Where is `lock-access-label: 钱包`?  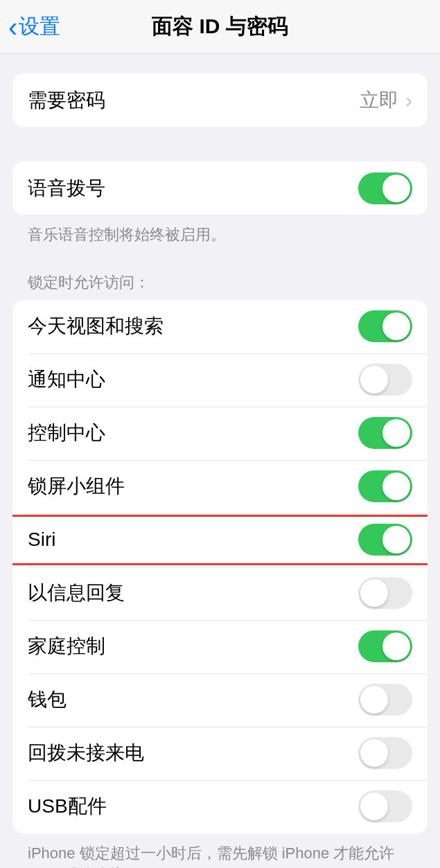 lock-access-label: 钱包 is located at coordinates (47, 700).